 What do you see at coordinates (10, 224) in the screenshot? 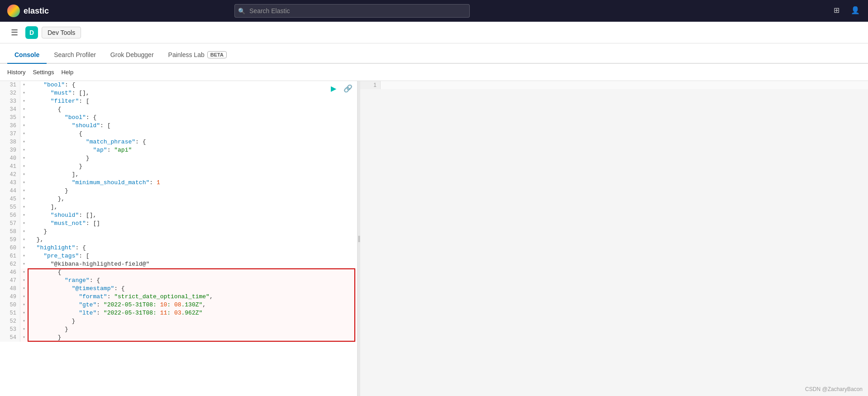
I see `line-number: 57` at bounding box center [10, 224].